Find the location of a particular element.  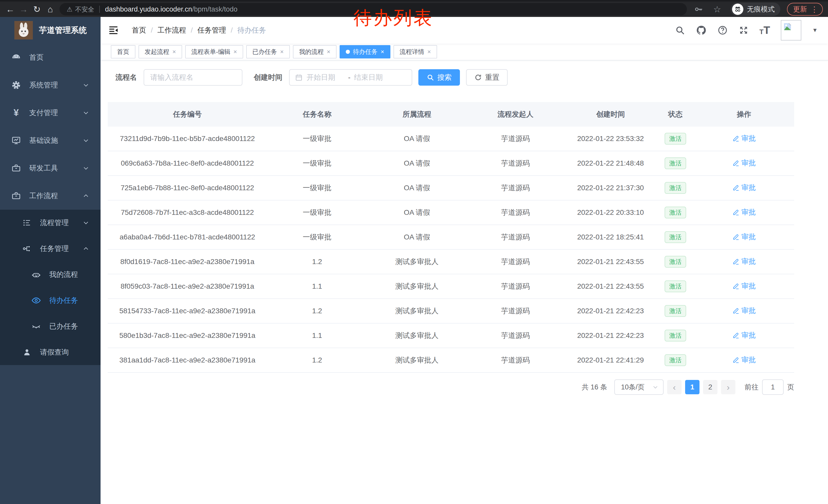

breadcrumb-item-home: 首页 is located at coordinates (139, 30).